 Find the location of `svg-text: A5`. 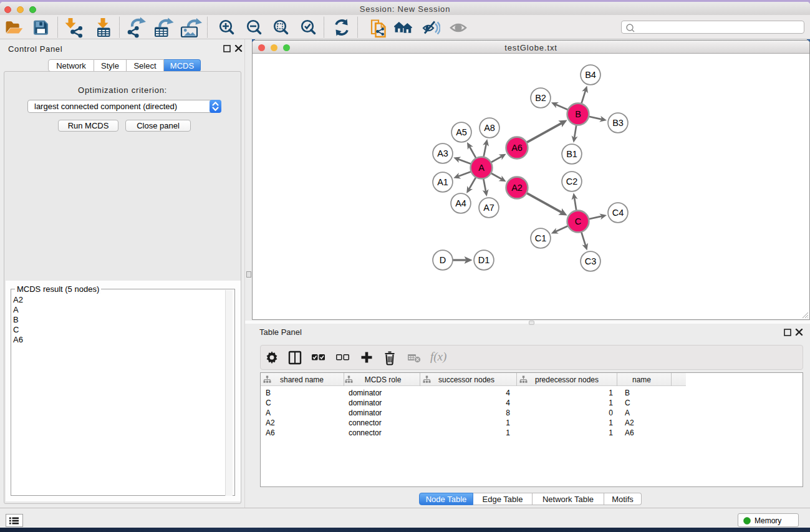

svg-text: A5 is located at coordinates (461, 132).